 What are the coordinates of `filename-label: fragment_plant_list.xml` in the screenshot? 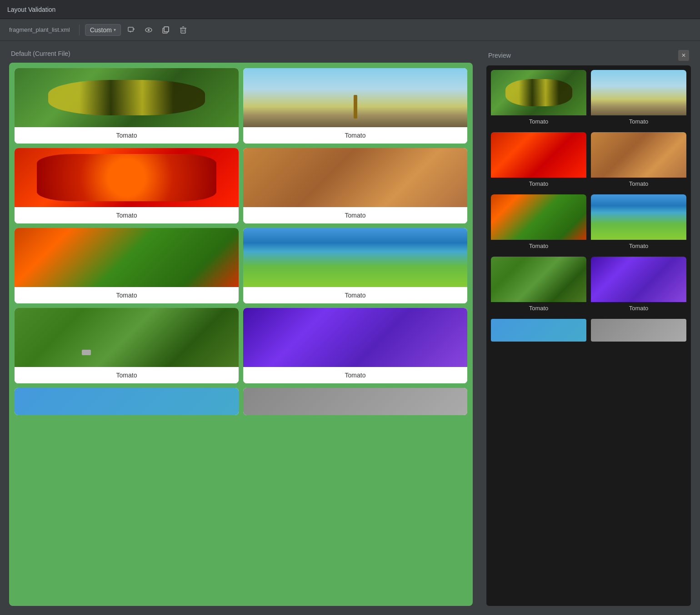 It's located at (40, 30).